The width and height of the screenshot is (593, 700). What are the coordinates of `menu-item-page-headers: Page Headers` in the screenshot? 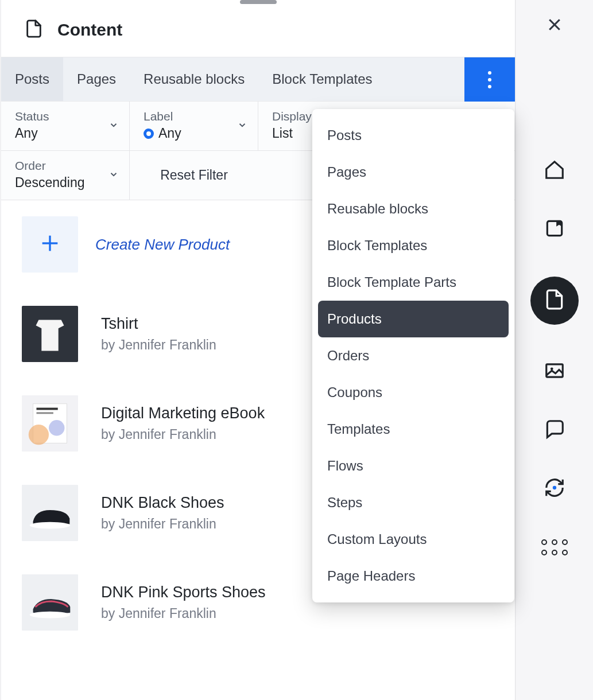 It's located at (413, 576).